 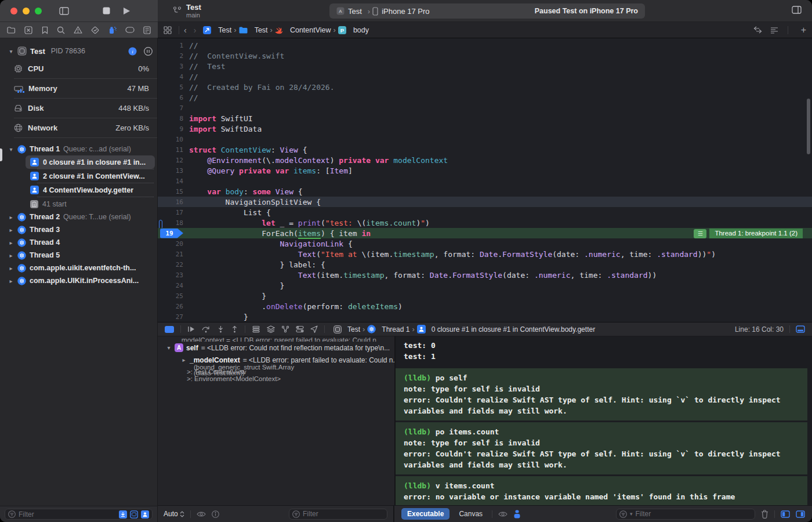 I want to click on thread-row: ▸Thread 5, so click(x=79, y=255).